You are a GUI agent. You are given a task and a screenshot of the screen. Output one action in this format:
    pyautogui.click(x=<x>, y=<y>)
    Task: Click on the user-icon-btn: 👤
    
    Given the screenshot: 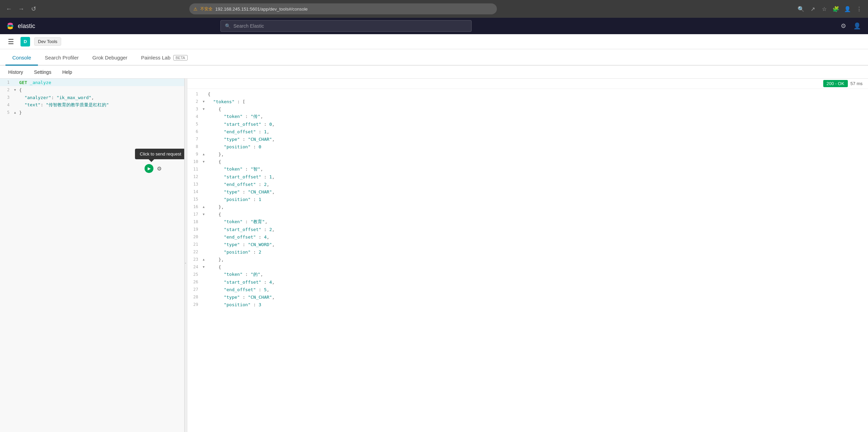 What is the action you would take?
    pyautogui.click(x=857, y=26)
    